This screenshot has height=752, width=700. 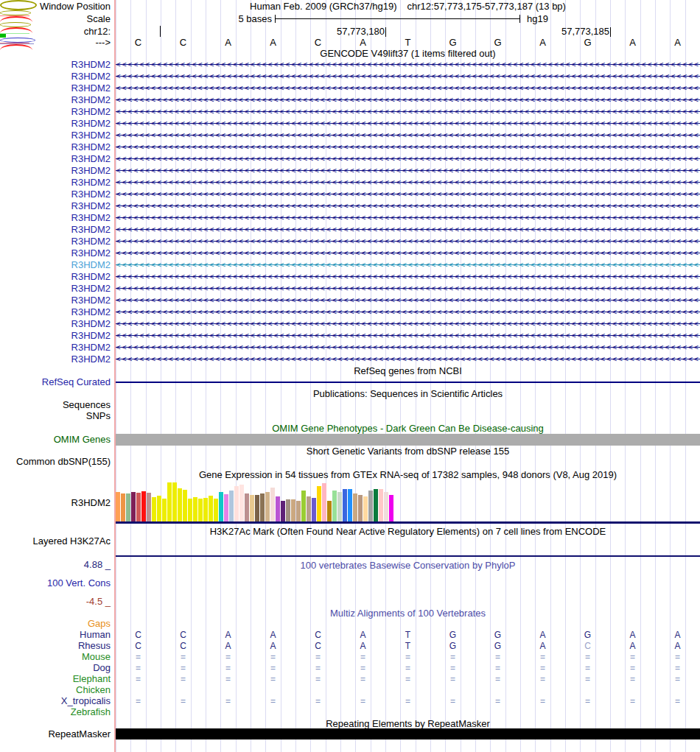 I want to click on publications-track-title: Publications: Sequences in Scientific Ar…, so click(x=408, y=393).